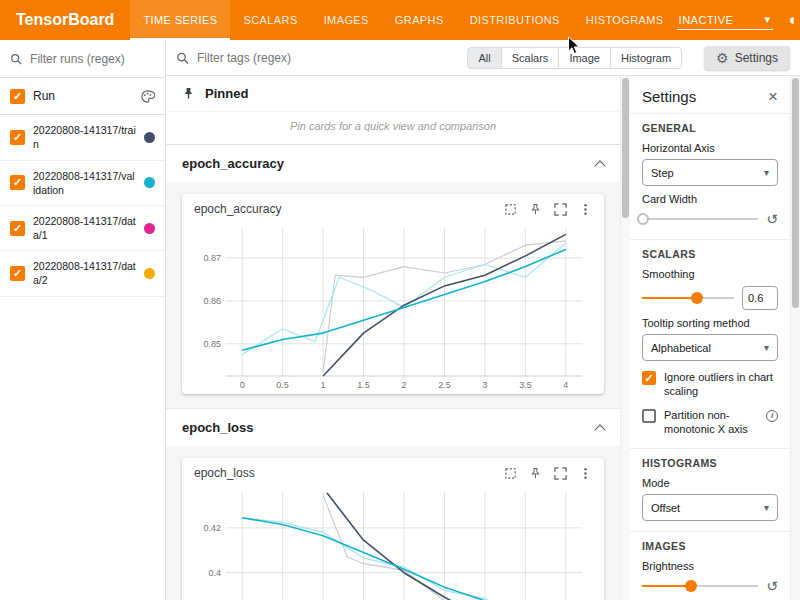 This screenshot has height=600, width=800. What do you see at coordinates (328, 58) in the screenshot?
I see `tags-filter-input` at bounding box center [328, 58].